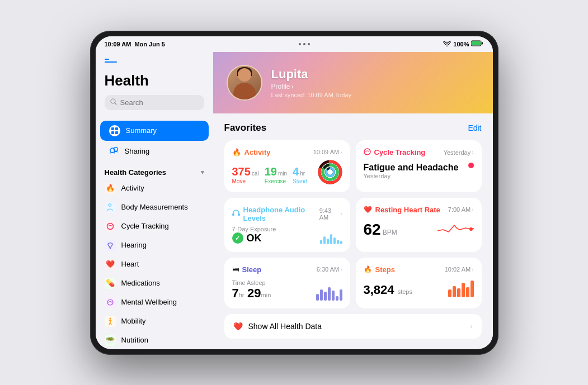  What do you see at coordinates (418, 225) in the screenshot?
I see `heart-rate-card: ❤️ Resting Heart Rate 7:00 AM ›` at bounding box center [418, 225].